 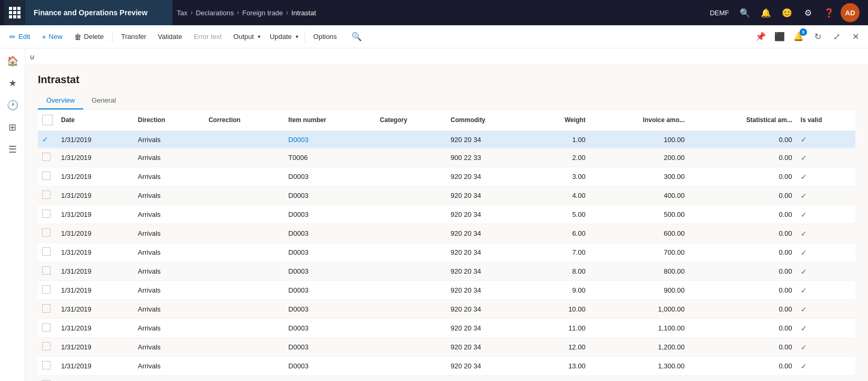 I want to click on col-header-invoice-amount: Invoice amo..., so click(x=640, y=120).